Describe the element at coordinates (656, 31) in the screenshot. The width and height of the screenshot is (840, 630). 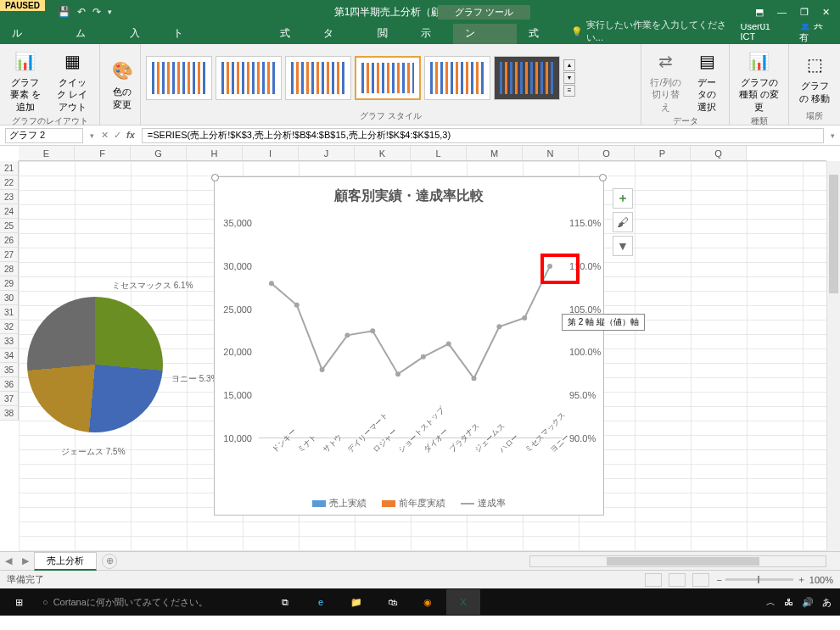
I see `tell-me-box: 💡 実行したい作業を入力してください...` at that location.